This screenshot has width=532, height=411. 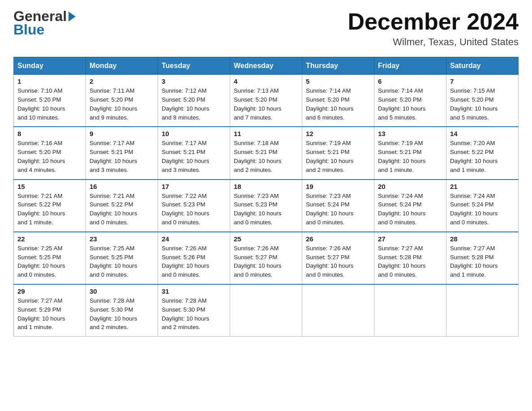 I want to click on calendar-cell: 4 Sunrise: 7:13 AM Sunset: 5:20 PM Dayli…, so click(x=266, y=101).